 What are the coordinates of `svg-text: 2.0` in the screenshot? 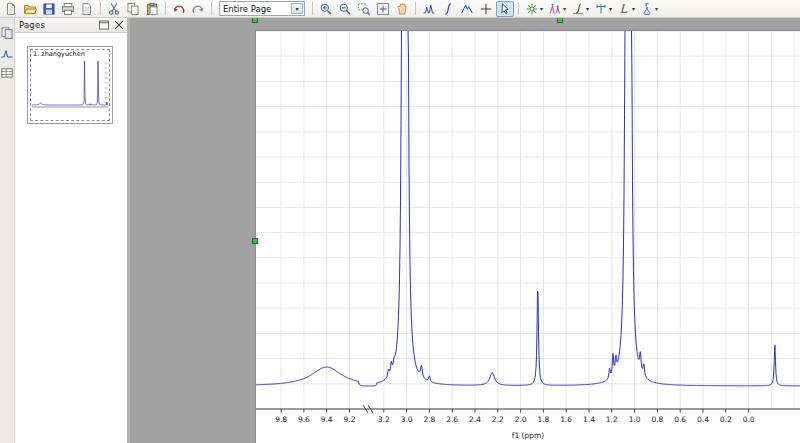 It's located at (521, 420).